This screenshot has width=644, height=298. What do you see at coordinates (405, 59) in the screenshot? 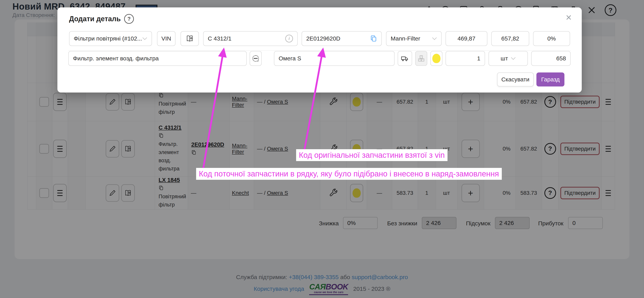
I see `truck-icon` at bounding box center [405, 59].